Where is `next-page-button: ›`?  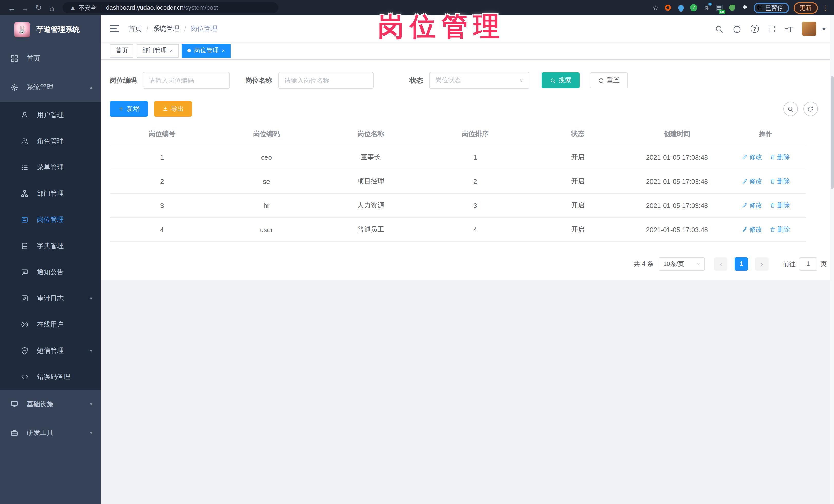 next-page-button: › is located at coordinates (762, 264).